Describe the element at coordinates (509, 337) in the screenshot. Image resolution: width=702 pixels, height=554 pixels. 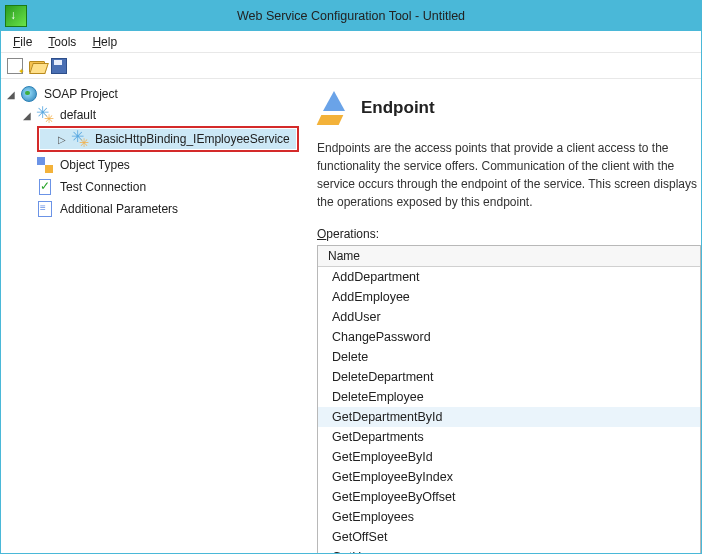
I see `operation-row: ChangePassword` at that location.